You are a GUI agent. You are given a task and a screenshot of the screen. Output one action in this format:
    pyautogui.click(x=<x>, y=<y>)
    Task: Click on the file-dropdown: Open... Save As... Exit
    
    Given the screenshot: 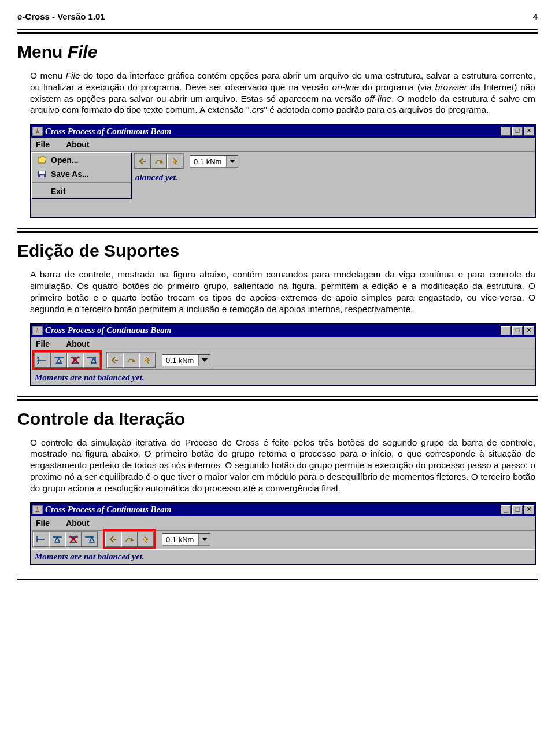 What is the action you would take?
    pyautogui.click(x=82, y=176)
    